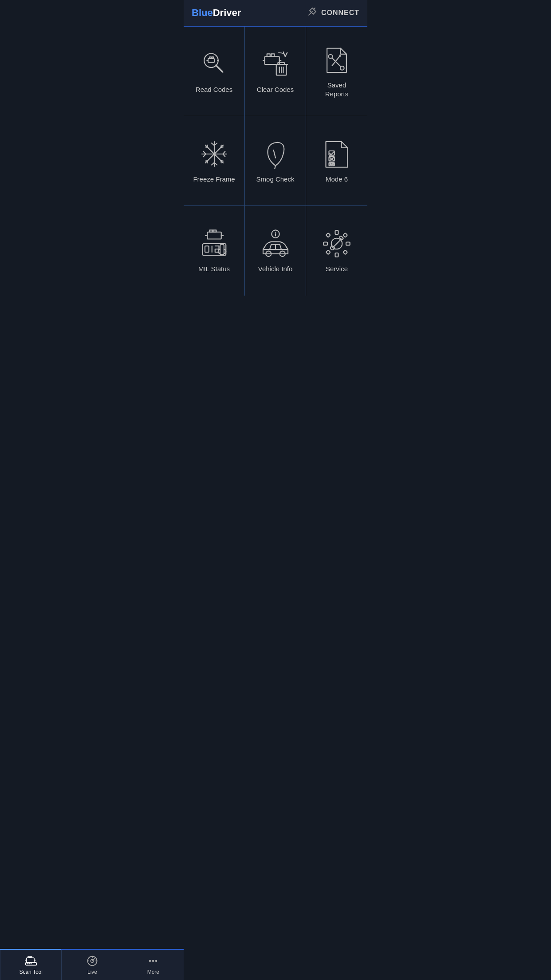  Describe the element at coordinates (276, 154) in the screenshot. I see `smog-check-icon` at that location.